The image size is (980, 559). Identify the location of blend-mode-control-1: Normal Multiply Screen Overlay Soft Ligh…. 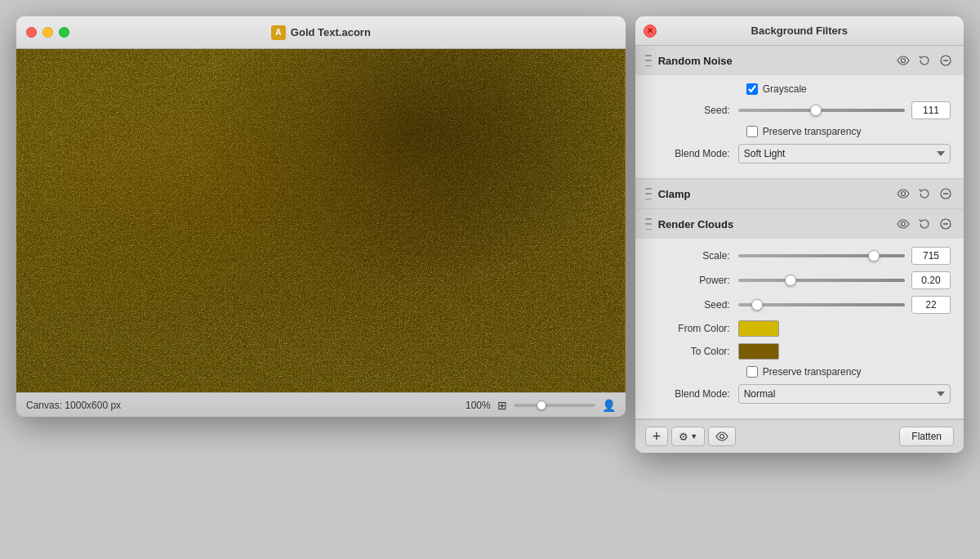
(844, 154).